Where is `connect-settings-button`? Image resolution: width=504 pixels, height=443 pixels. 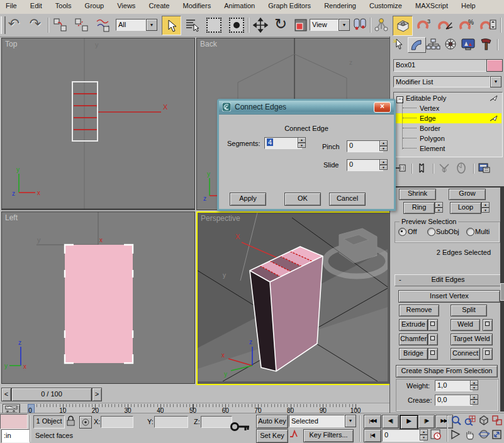 connect-settings-button is located at coordinates (488, 354).